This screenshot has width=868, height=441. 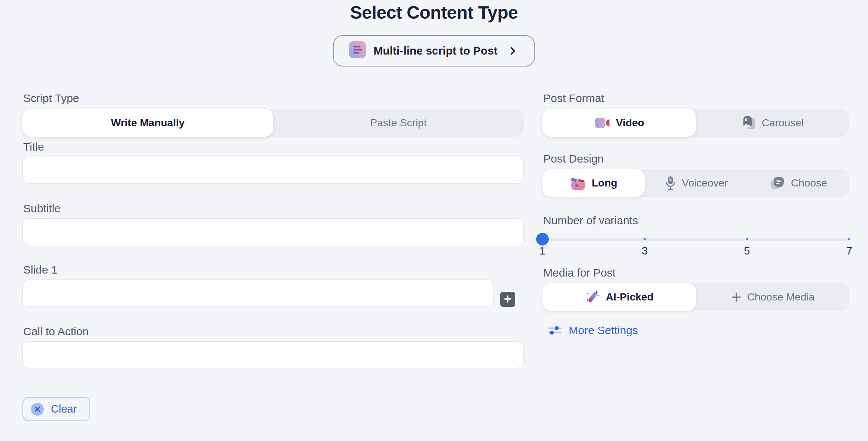 What do you see at coordinates (798, 183) in the screenshot?
I see `post-design-option-choose: Choose` at bounding box center [798, 183].